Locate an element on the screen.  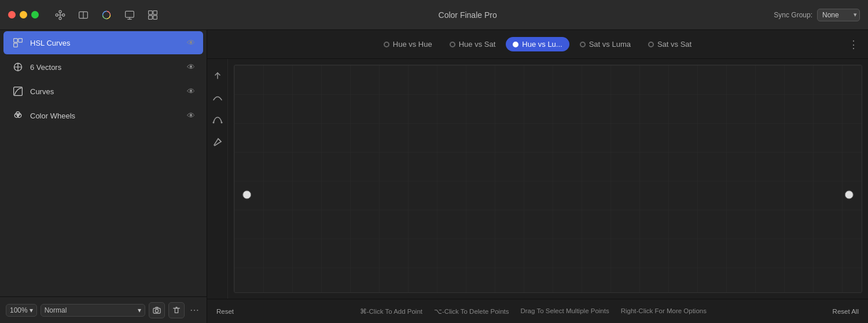
hsl-curves-label: HSL Curves is located at coordinates (105, 43).